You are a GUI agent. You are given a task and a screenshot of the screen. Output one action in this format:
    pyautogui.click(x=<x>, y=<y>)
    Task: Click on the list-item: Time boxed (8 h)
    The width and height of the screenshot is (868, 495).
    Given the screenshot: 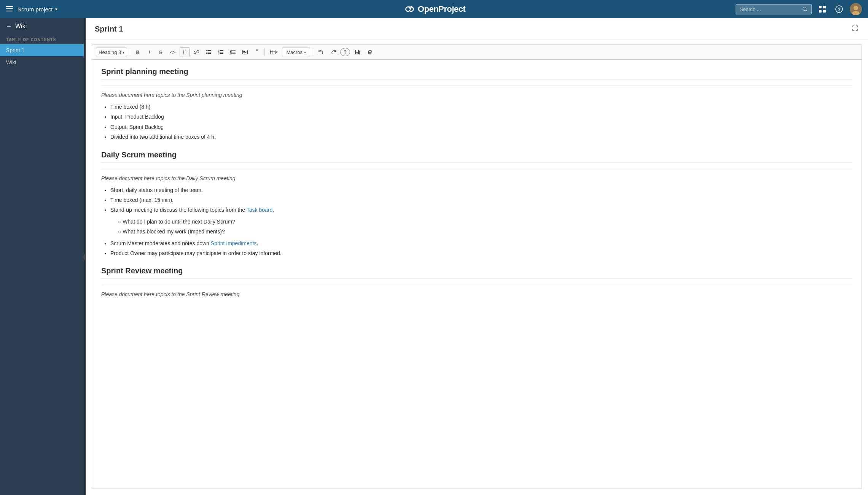 What is the action you would take?
    pyautogui.click(x=481, y=107)
    